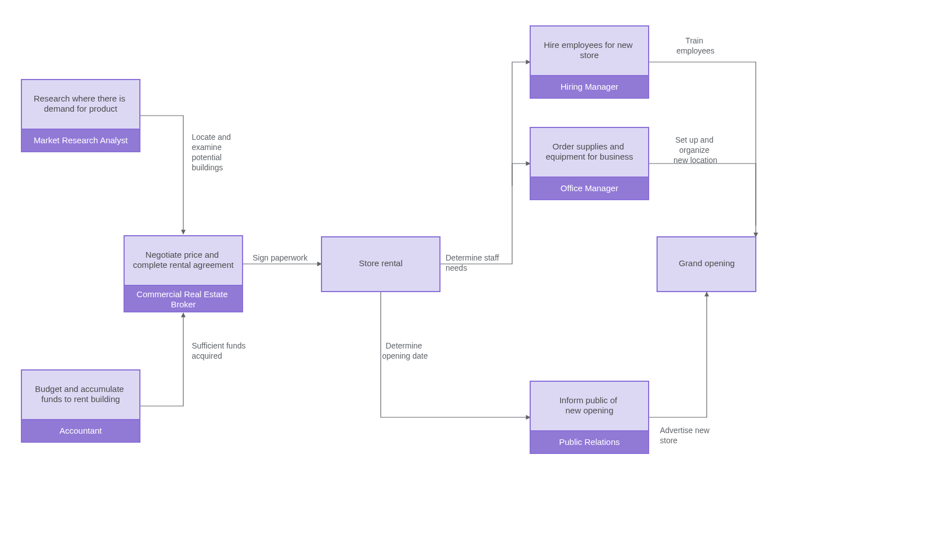 Image resolution: width=925 pixels, height=560 pixels. Describe the element at coordinates (669, 440) in the screenshot. I see `edge-label-line: store` at that location.